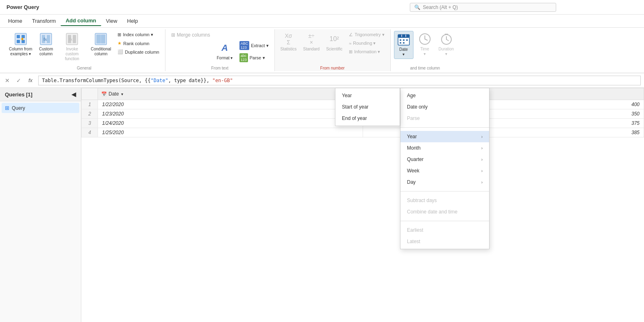 The width and height of the screenshot is (644, 322). I want to click on ribbon-btn-format: A Format ▾, so click(225, 51).